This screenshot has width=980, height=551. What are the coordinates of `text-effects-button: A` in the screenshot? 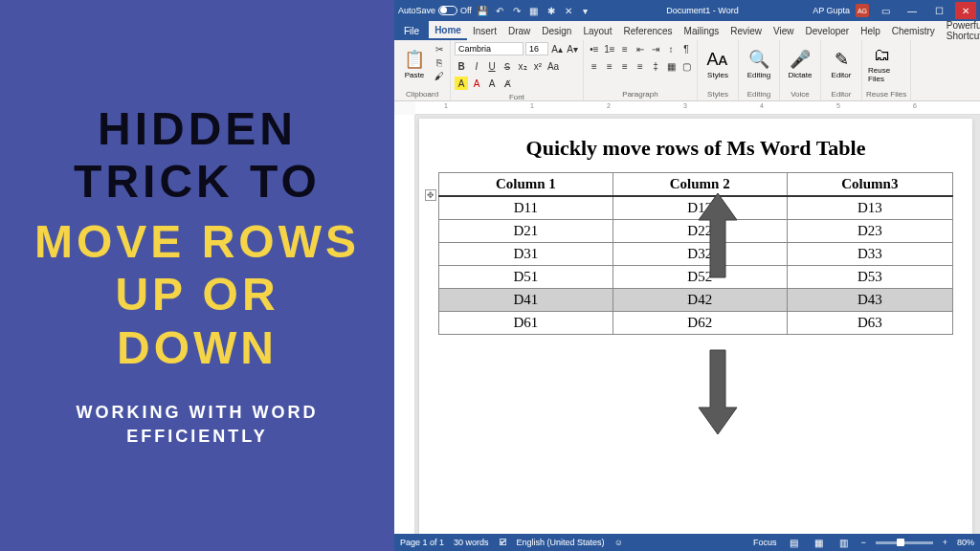 It's located at (492, 83).